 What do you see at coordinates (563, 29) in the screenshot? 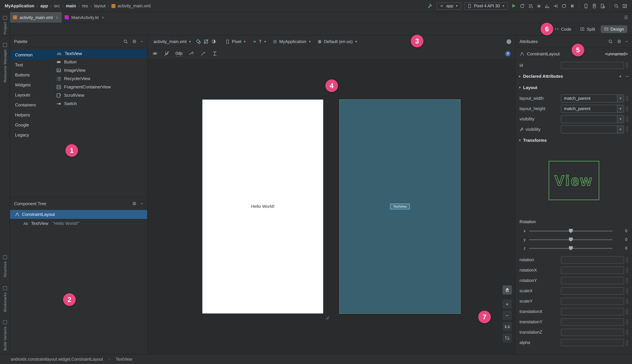
I see `mode-code-button: Code` at bounding box center [563, 29].